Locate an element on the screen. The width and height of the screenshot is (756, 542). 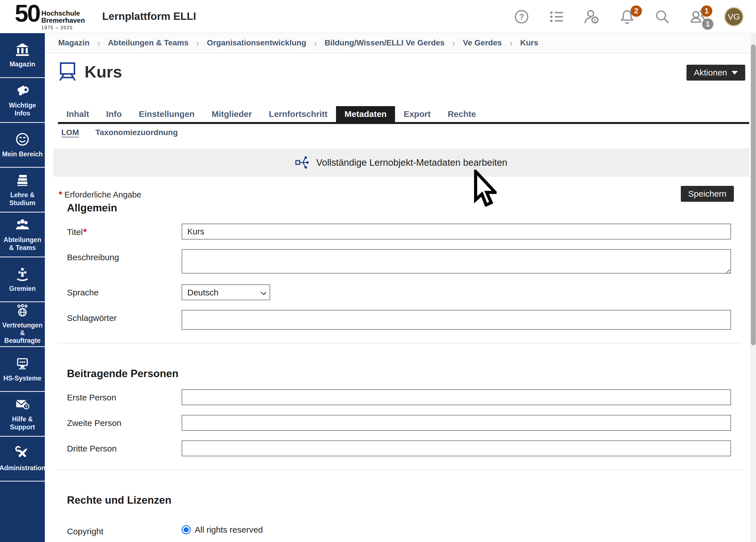
section-title-beitragende: Beitragende Personen is located at coordinates (399, 374).